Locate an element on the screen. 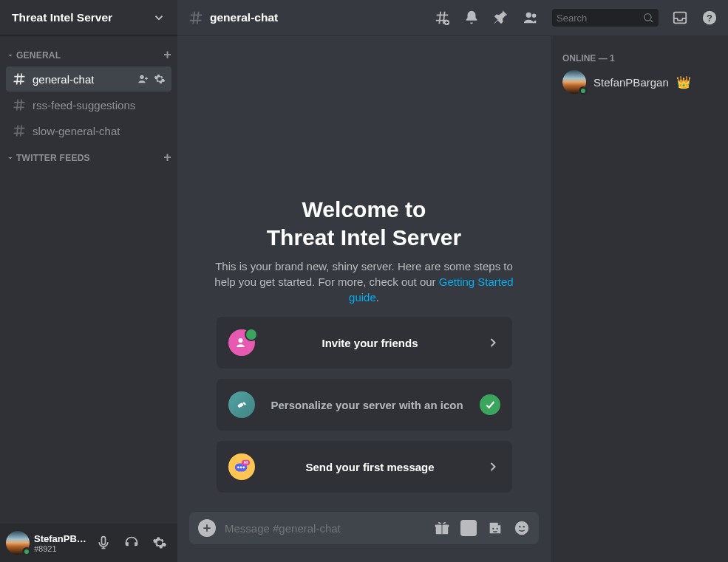 The width and height of the screenshot is (728, 562). channel-label: slow-general-chat is located at coordinates (76, 131).